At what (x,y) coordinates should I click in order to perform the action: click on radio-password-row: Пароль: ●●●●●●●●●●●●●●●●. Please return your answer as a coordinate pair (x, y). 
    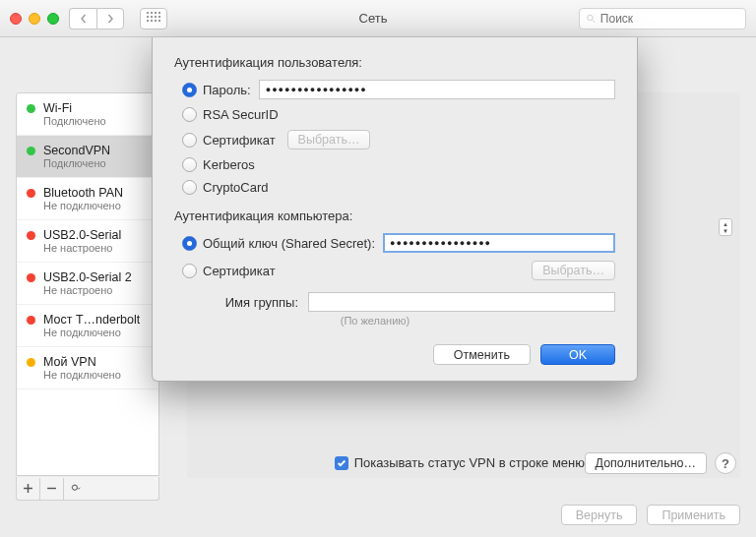
    Looking at the image, I should click on (399, 90).